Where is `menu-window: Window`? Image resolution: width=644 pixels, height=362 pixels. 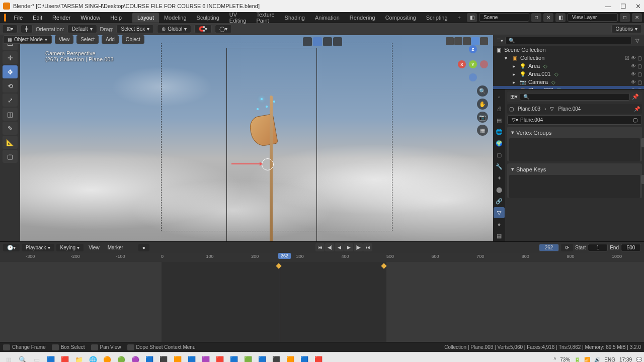
menu-window: Window is located at coordinates (91, 18).